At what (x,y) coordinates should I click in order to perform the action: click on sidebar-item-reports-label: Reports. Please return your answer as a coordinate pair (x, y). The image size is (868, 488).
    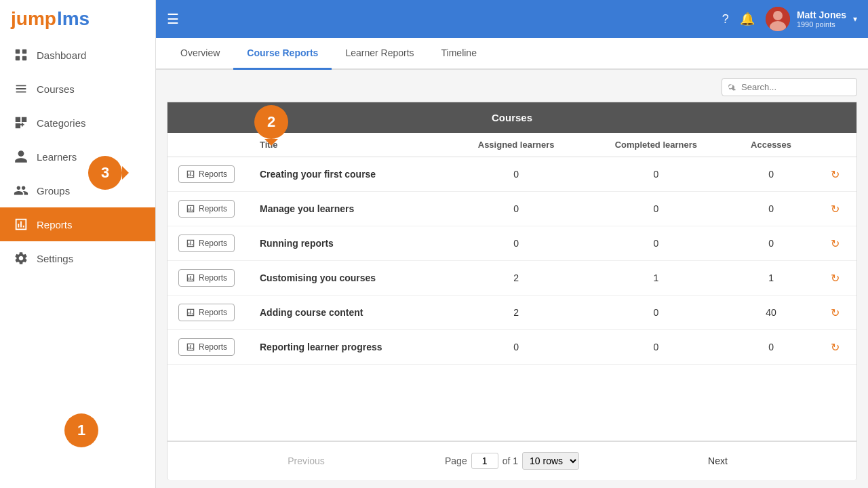
    Looking at the image, I should click on (54, 225).